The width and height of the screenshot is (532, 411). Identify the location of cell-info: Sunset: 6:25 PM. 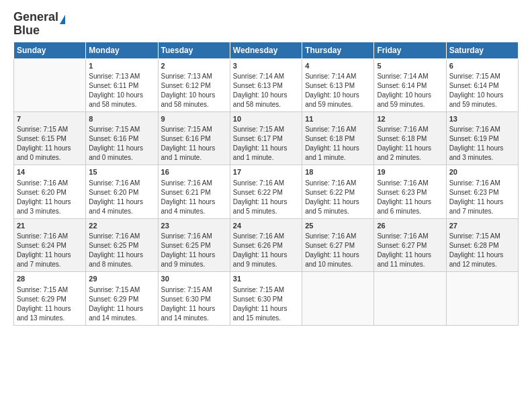
(122, 246).